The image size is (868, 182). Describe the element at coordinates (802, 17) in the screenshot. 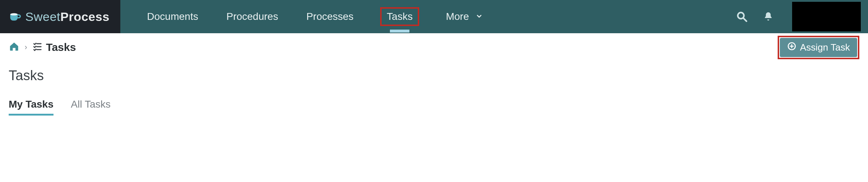

I see `nav-utility` at that location.